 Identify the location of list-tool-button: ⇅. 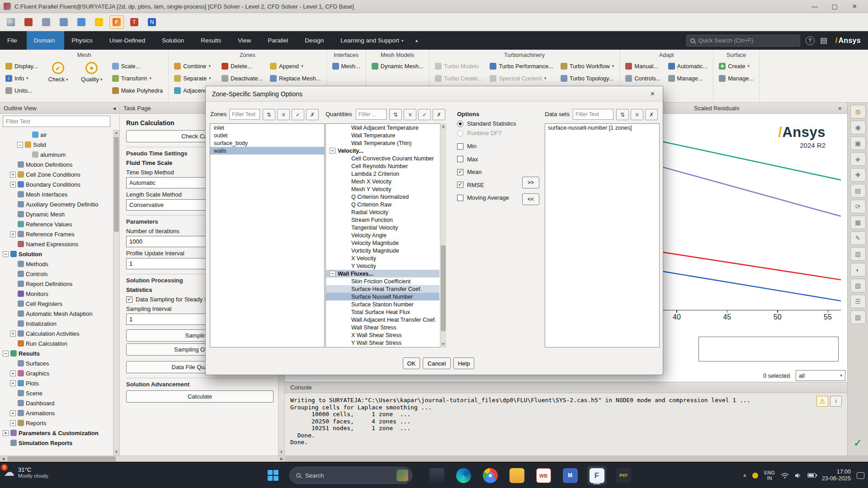
(396, 115).